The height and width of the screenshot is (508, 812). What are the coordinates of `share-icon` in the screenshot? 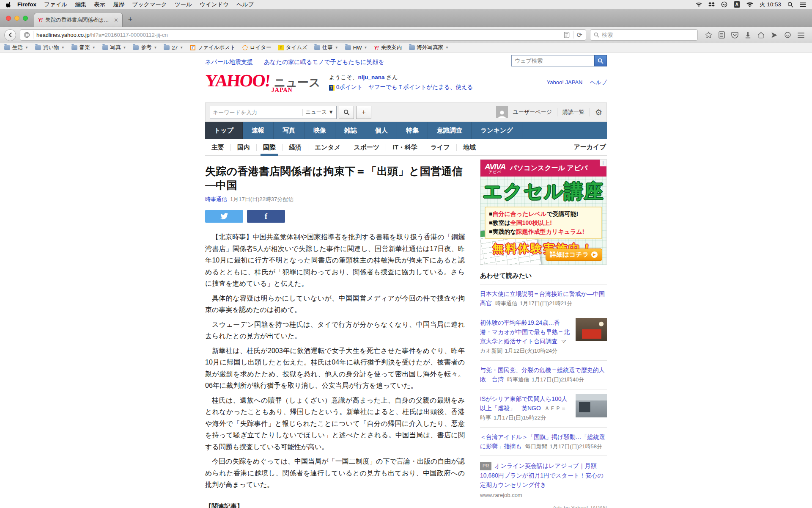 It's located at (774, 35).